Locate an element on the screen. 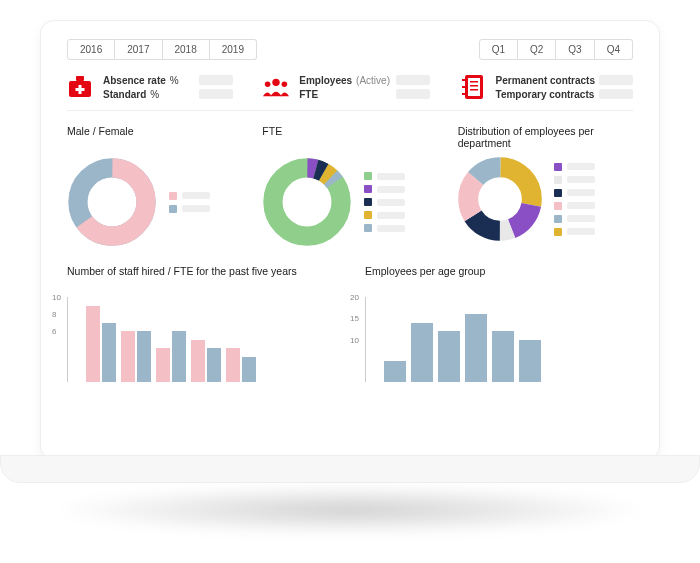 Image resolution: width=700 pixels, height=563 pixels. chart-title: Employees per age group is located at coordinates (499, 277).